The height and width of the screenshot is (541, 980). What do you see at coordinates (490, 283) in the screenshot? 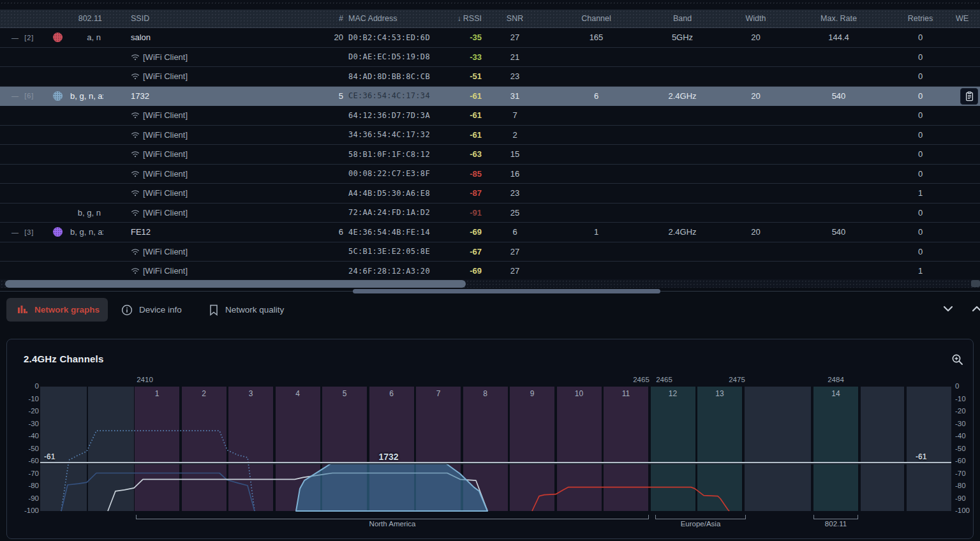
I see `table-hscrollbar-track` at bounding box center [490, 283].